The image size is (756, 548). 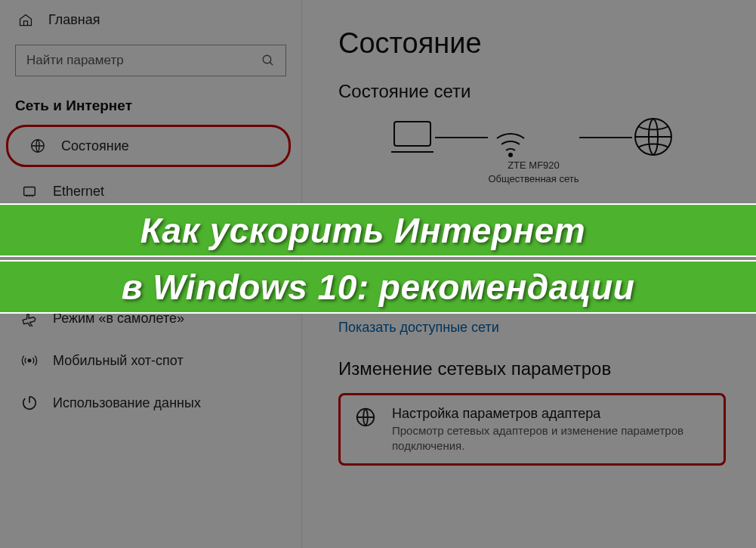 I want to click on search-input: Найти параметр, so click(x=151, y=60).